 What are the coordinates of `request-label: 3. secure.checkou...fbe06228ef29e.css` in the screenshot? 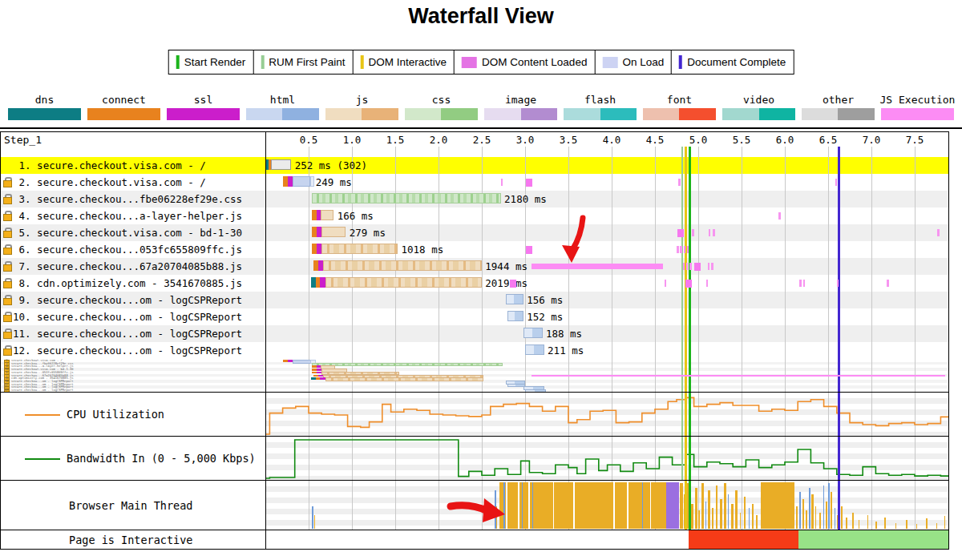 It's located at (123, 199).